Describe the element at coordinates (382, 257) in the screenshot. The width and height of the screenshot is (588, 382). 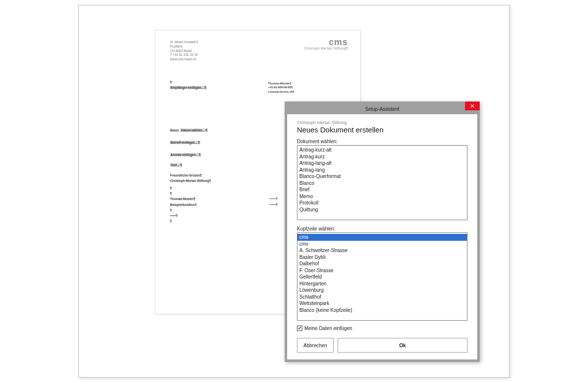
I see `header-option: Basler Dybli` at that location.